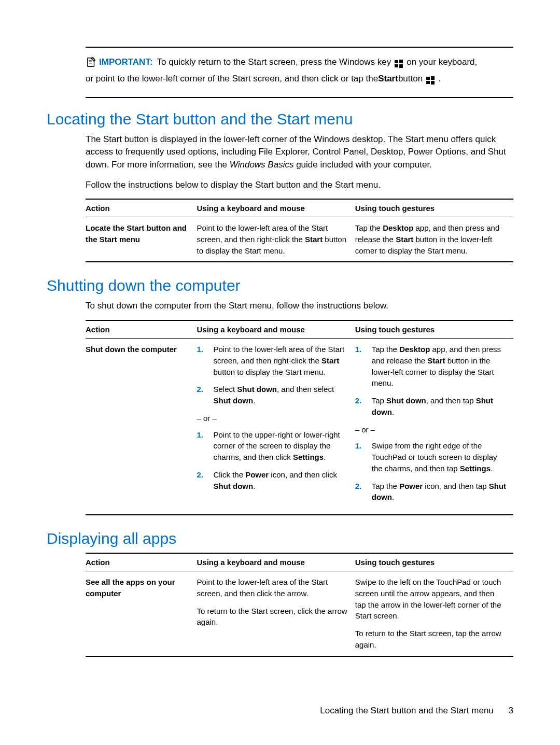 Image resolution: width=560 pixels, height=745 pixels. Describe the element at coordinates (300, 306) in the screenshot. I see `section2-para1: To shut down the computer from the Start…` at that location.